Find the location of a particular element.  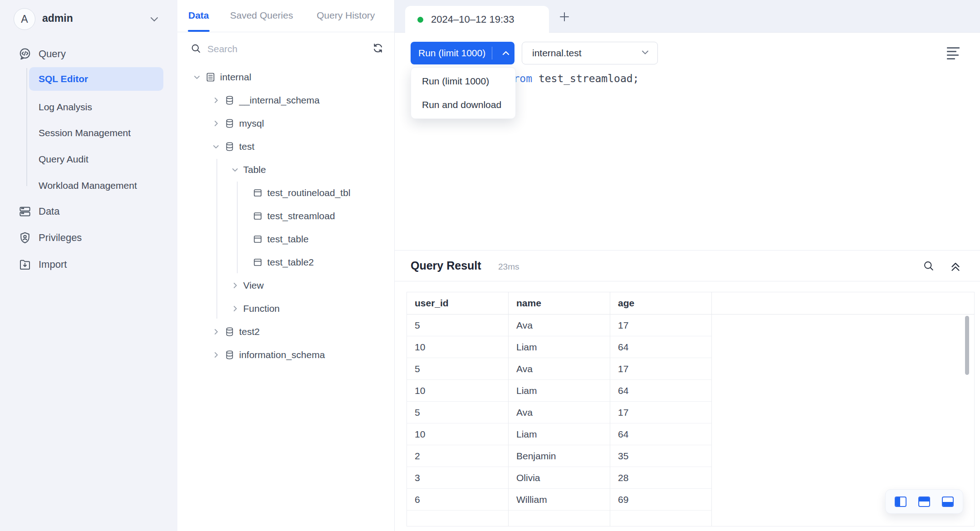

tree-item-label: __internal_schema is located at coordinates (279, 100).